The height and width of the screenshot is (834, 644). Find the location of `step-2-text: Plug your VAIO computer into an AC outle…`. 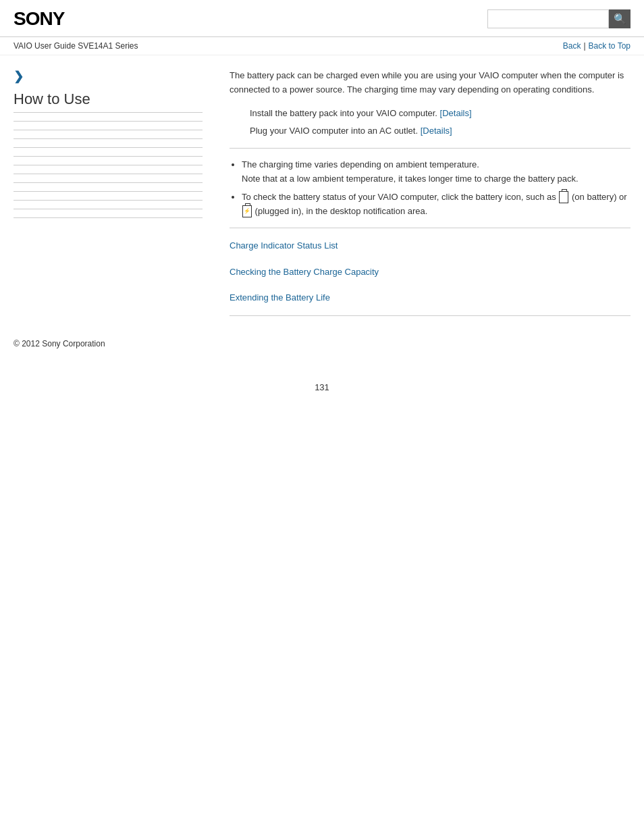

step-2-text: Plug your VAIO computer into an AC outle… is located at coordinates (333, 131).